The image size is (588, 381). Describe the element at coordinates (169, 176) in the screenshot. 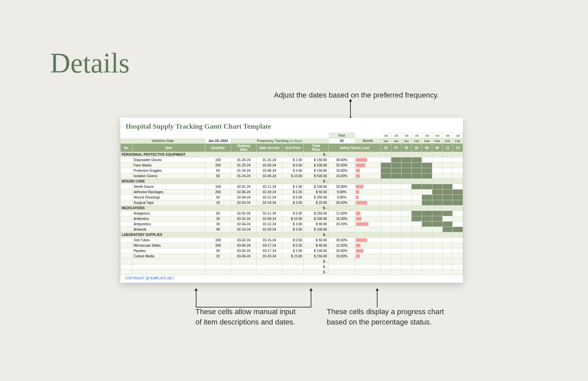

I see `item-name: Isolation Gowns` at that location.